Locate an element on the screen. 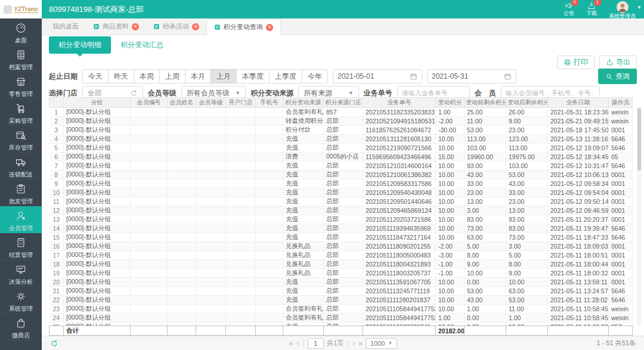 Image resolution: width=644 pixels, height=350 pixels. column-header: 积分来源门店 is located at coordinates (343, 103).